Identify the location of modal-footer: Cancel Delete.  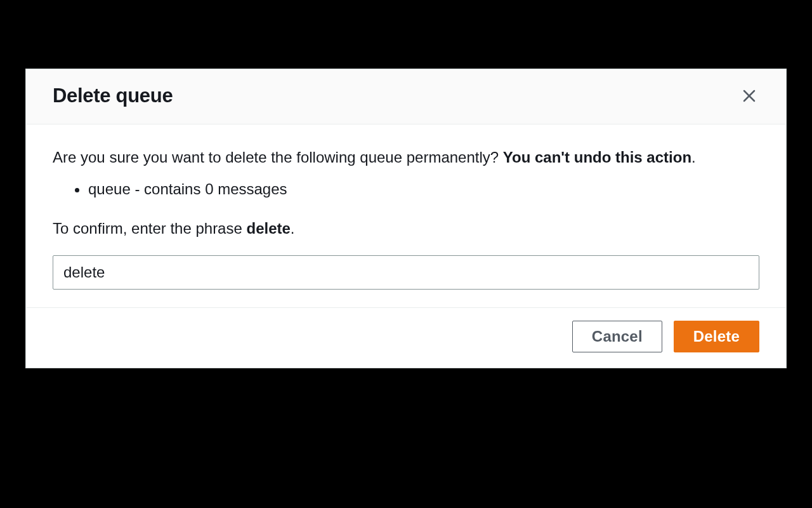
(406, 338).